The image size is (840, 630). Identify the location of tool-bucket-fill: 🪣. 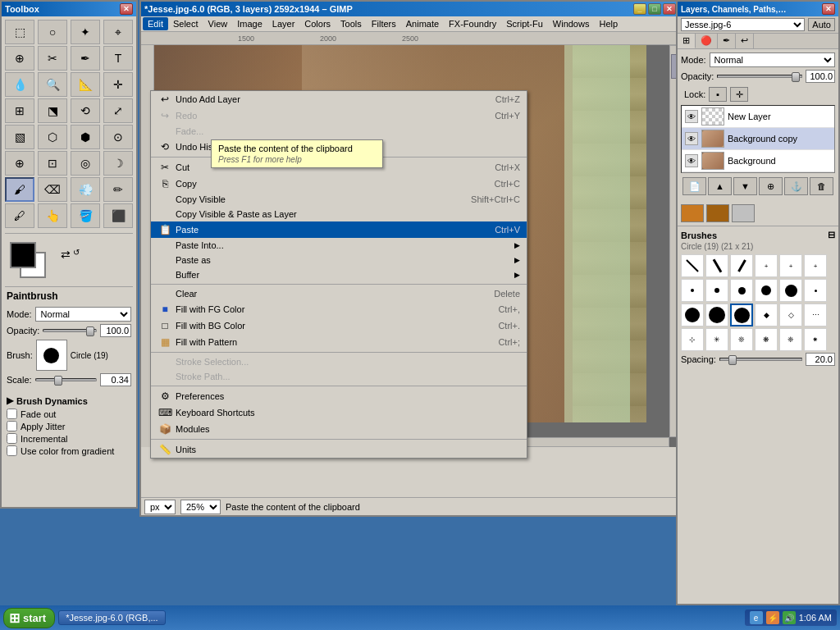
(85, 216).